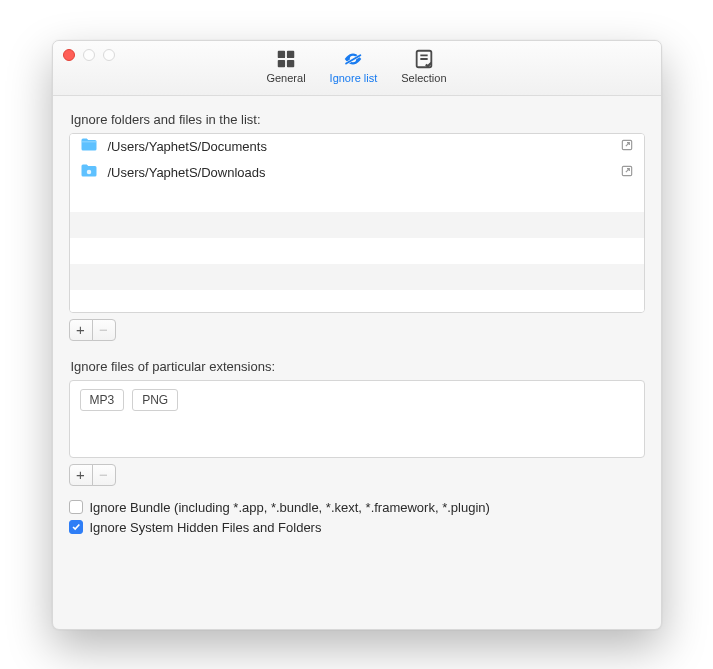  I want to click on tab-label: Ignore list, so click(354, 78).